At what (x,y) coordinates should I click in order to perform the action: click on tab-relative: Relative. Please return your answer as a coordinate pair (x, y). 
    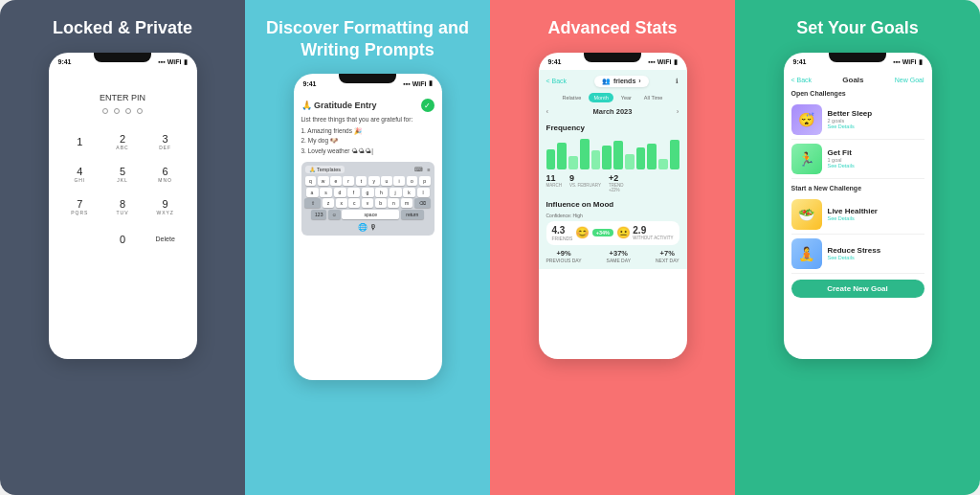
    Looking at the image, I should click on (572, 98).